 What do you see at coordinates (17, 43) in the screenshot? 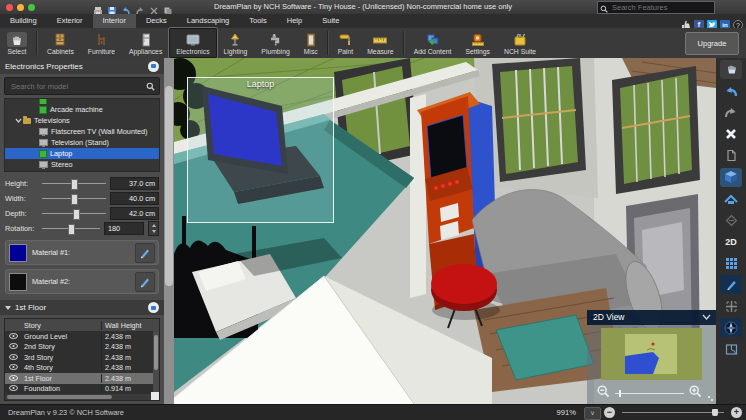
I see `tool-select: Select` at bounding box center [17, 43].